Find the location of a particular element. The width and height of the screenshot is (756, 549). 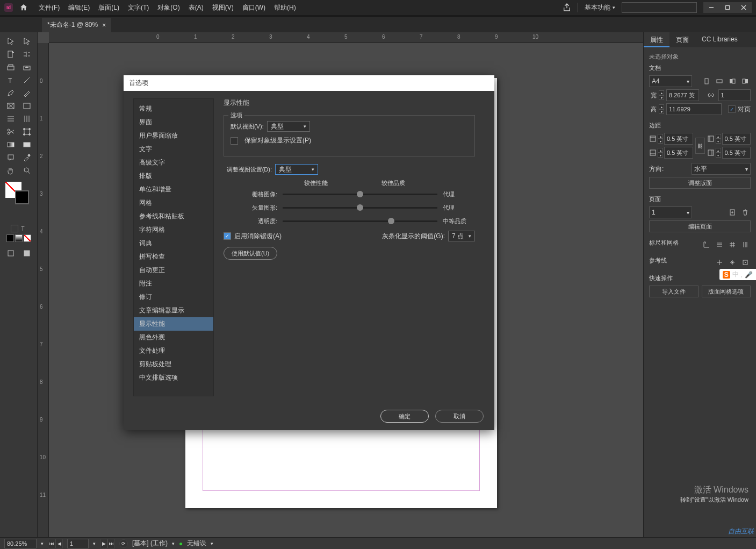

apply-none-icon is located at coordinates (27, 238).